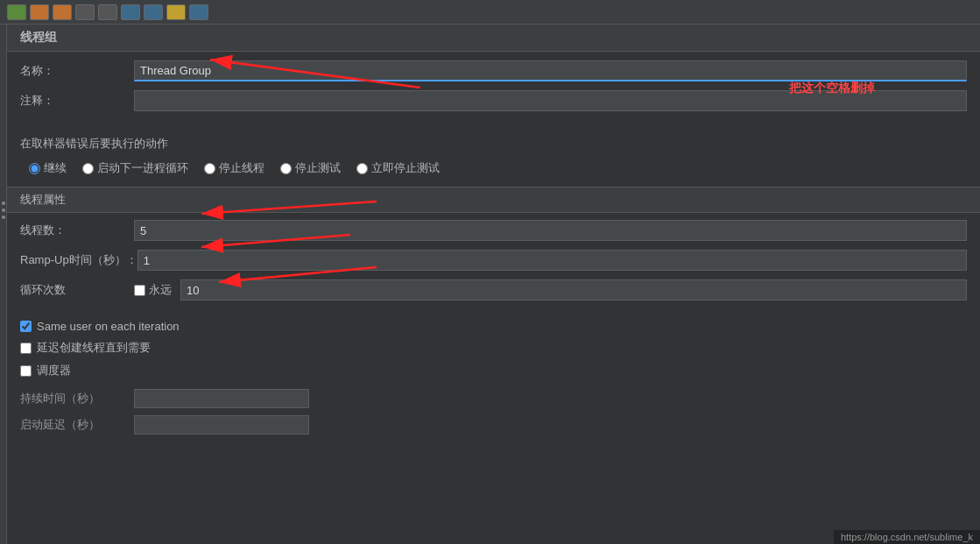  Describe the element at coordinates (286, 168) in the screenshot. I see `radio-stop-test-input` at that location.